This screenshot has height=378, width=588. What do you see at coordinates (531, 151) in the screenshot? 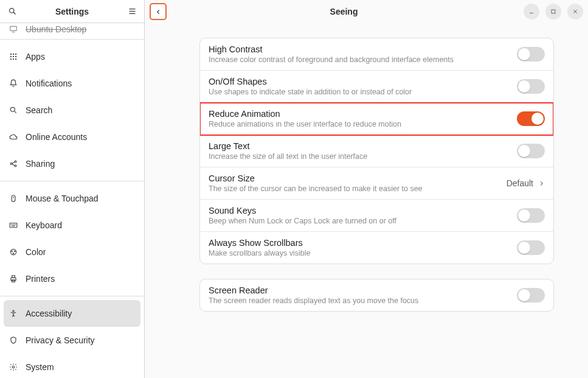
I see `large-text-toggle` at bounding box center [531, 151].